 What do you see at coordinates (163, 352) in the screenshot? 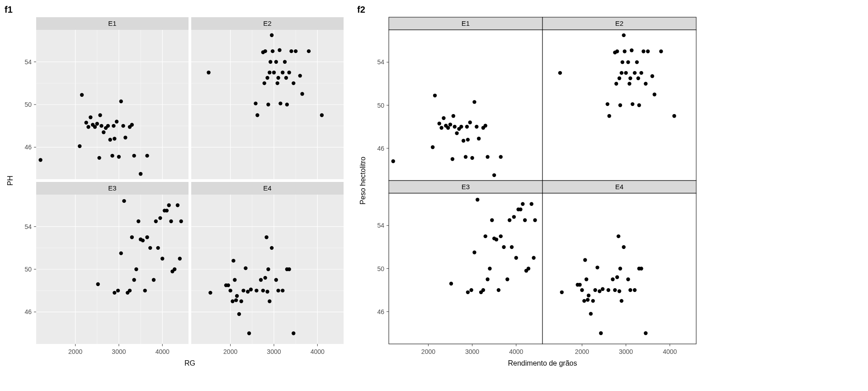
I see `svg-text: 4000` at bounding box center [163, 352].